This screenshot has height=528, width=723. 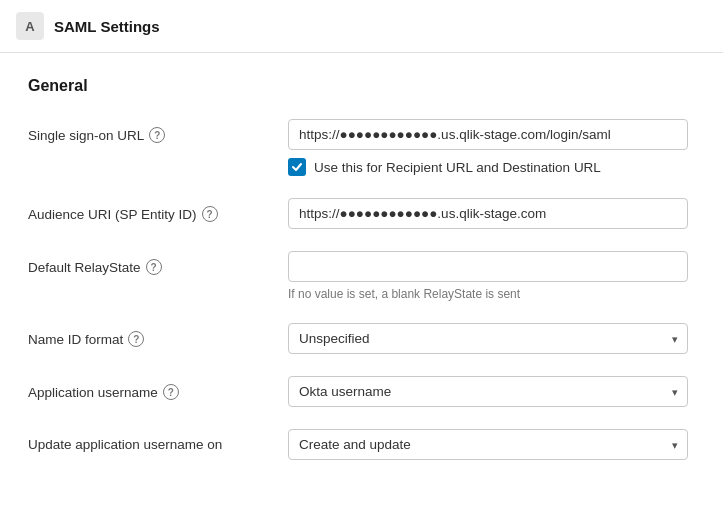 What do you see at coordinates (30, 26) in the screenshot?
I see `header-app-icon: A` at bounding box center [30, 26].